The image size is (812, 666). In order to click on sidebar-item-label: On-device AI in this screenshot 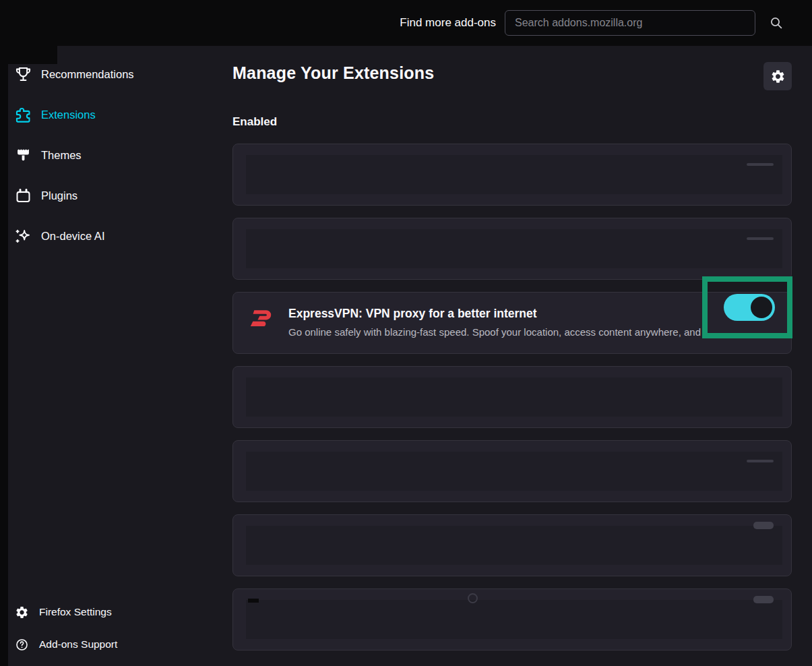, I will do `click(73, 236)`.